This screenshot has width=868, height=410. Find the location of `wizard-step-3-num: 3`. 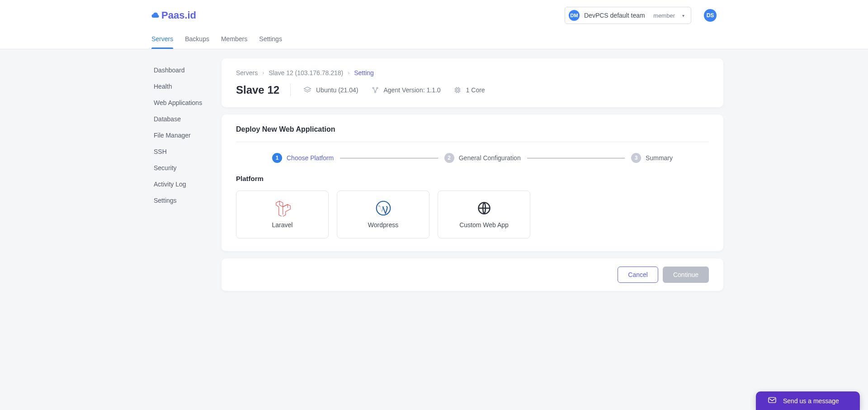

wizard-step-3-num: 3 is located at coordinates (636, 158).